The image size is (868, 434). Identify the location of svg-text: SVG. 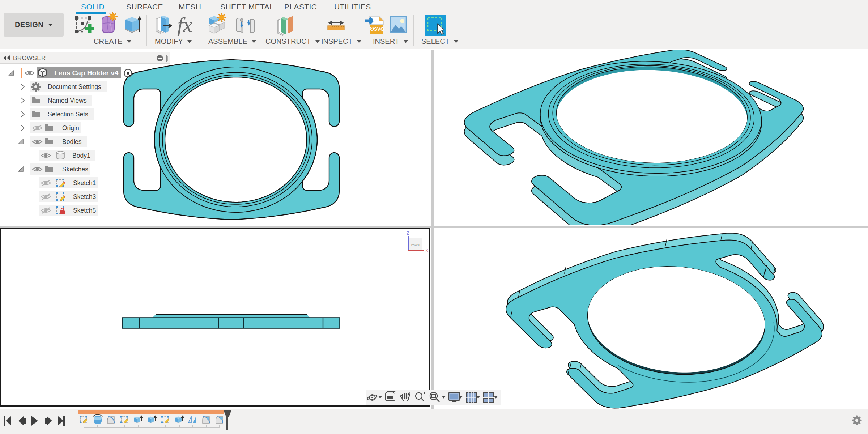
(379, 29).